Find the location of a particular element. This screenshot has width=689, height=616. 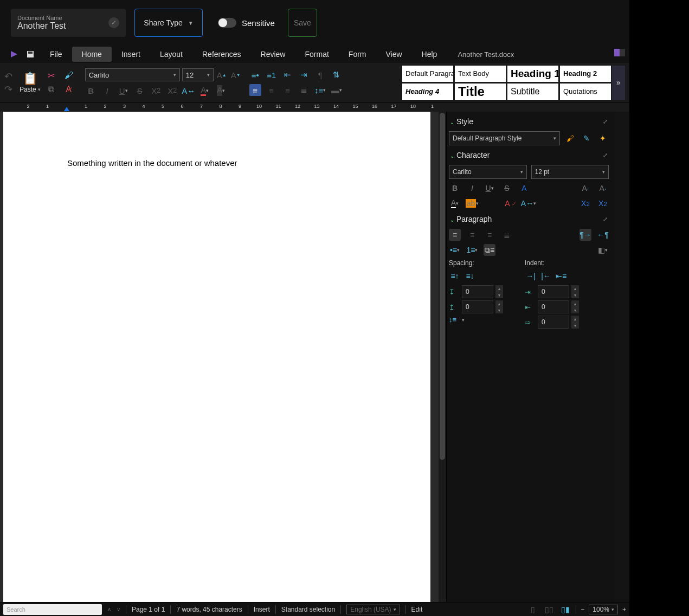

zoom-select: 100%▾ is located at coordinates (603, 609).